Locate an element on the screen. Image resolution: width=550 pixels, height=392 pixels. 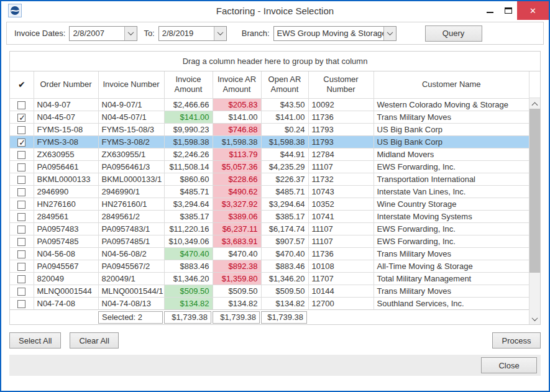
select-all-button: Select All is located at coordinates (35, 340).